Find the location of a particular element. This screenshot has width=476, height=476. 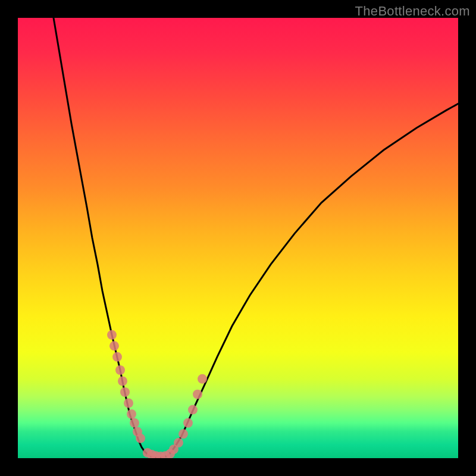

watermark-text: TheBottleneck.com is located at coordinates (413, 11).